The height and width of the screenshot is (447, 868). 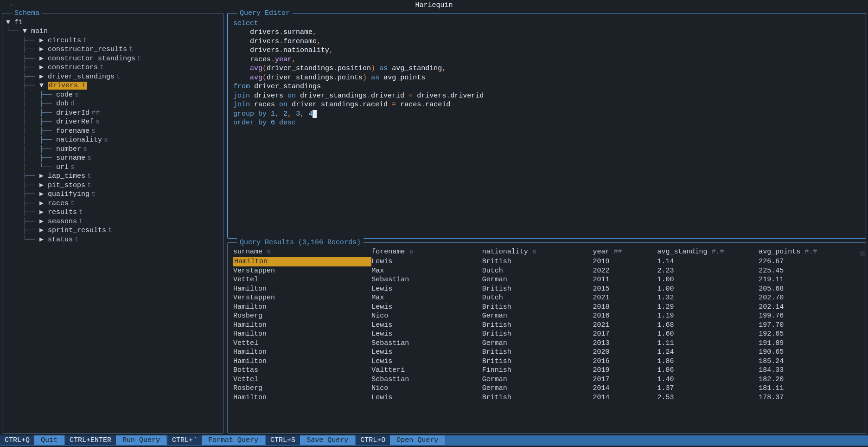 I want to click on result-cell: Finnish, so click(x=538, y=370).